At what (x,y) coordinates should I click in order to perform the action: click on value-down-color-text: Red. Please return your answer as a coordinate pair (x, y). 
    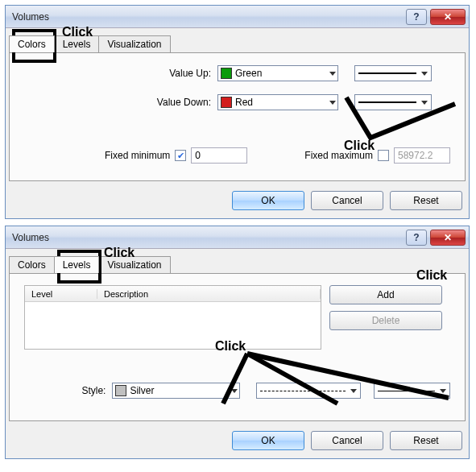
    Looking at the image, I should click on (244, 102).